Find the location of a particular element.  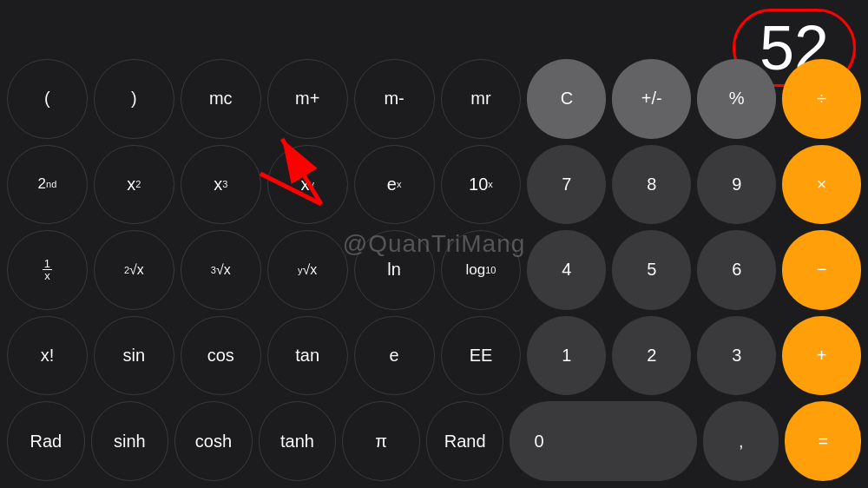

3-button: 3 is located at coordinates (736, 356).